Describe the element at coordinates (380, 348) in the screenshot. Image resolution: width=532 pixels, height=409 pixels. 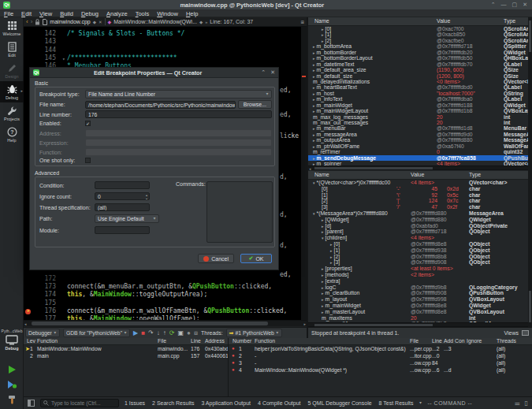
I see `breakpoint-row: ●1helper:jsonValToStringBasicData(QStrin…` at that location.